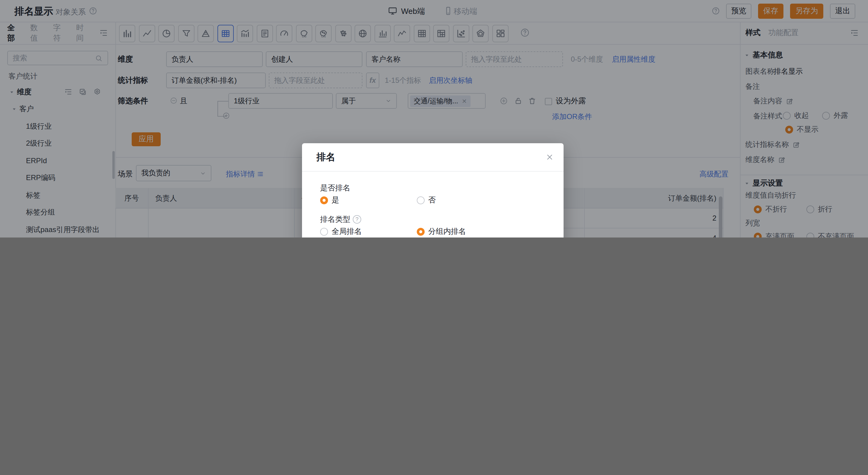 The width and height of the screenshot is (868, 475). What do you see at coordinates (433, 157) in the screenshot?
I see `modal-header: 排名` at bounding box center [433, 157].